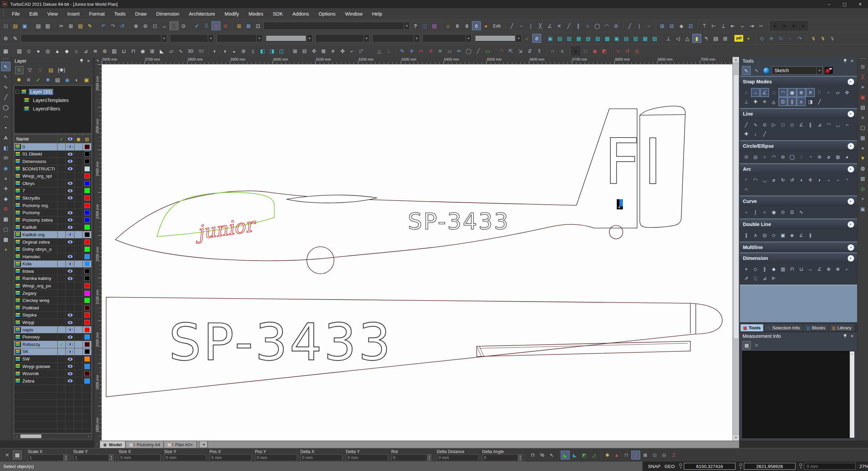 This screenshot has width=868, height=471. What do you see at coordinates (765, 269) in the screenshot?
I see `dim-oblique: ∥` at bounding box center [765, 269].